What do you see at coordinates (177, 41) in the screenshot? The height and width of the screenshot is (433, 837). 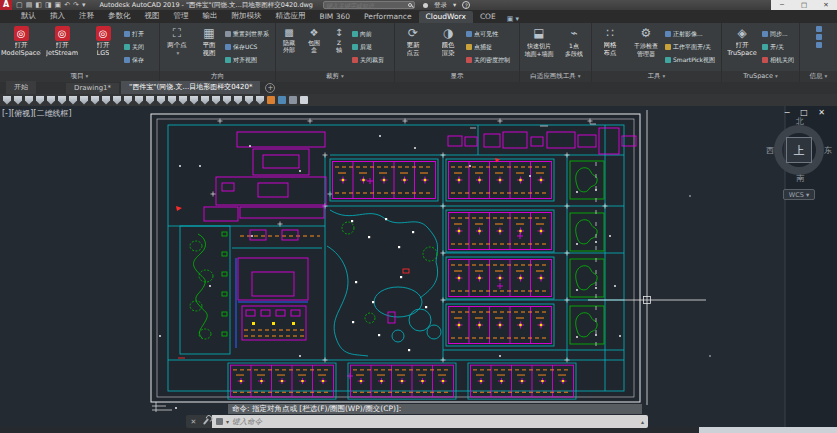 I see `two-points-button: ⛶ 两个点 ▾` at bounding box center [177, 41].